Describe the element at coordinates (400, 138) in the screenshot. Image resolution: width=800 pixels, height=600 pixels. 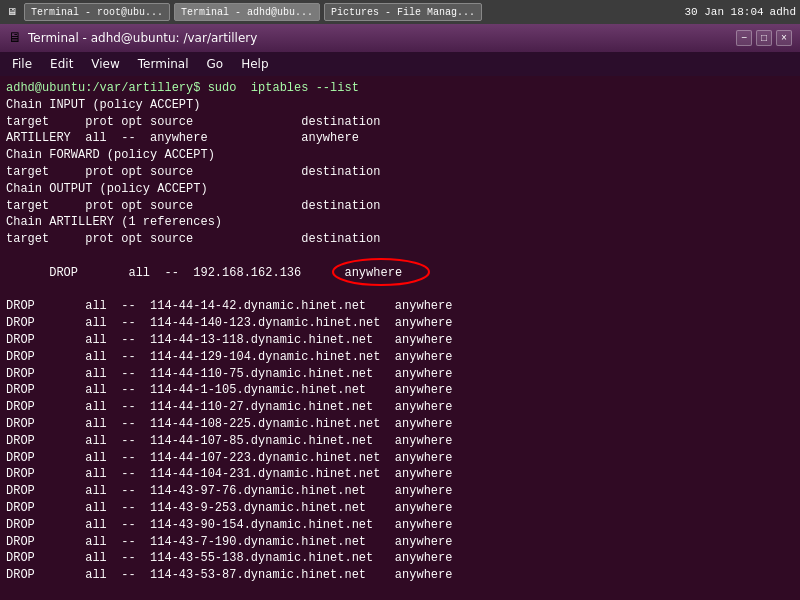
I see `terminal-line: ARTILLERY all -- anywhere anywhere` at that location.